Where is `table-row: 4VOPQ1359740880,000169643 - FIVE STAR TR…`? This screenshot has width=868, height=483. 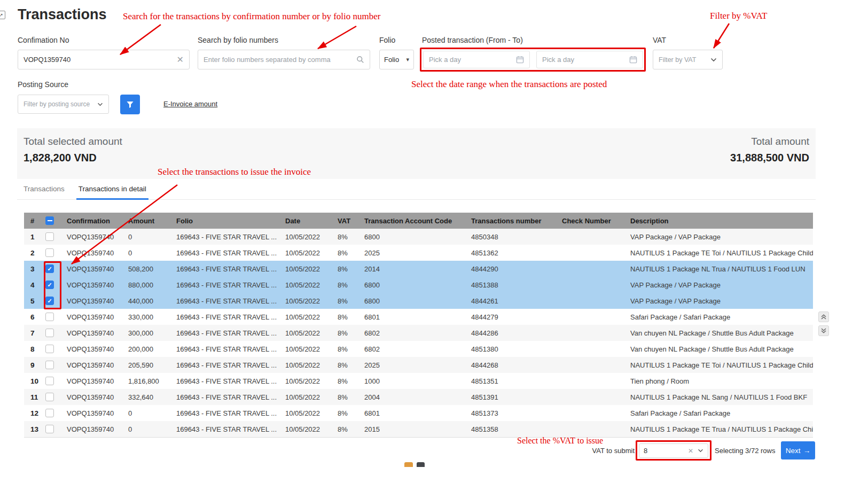 table-row: 4VOPQ1359740880,000169643 - FIVE STAR TR… is located at coordinates (419, 285).